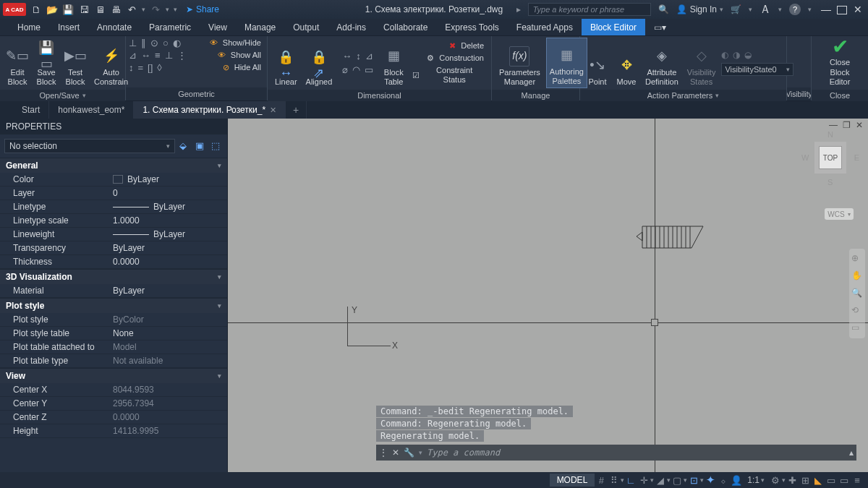 Image resolution: width=868 pixels, height=488 pixels. Describe the element at coordinates (114, 165) in the screenshot. I see `props-section-header: General▾` at that location.